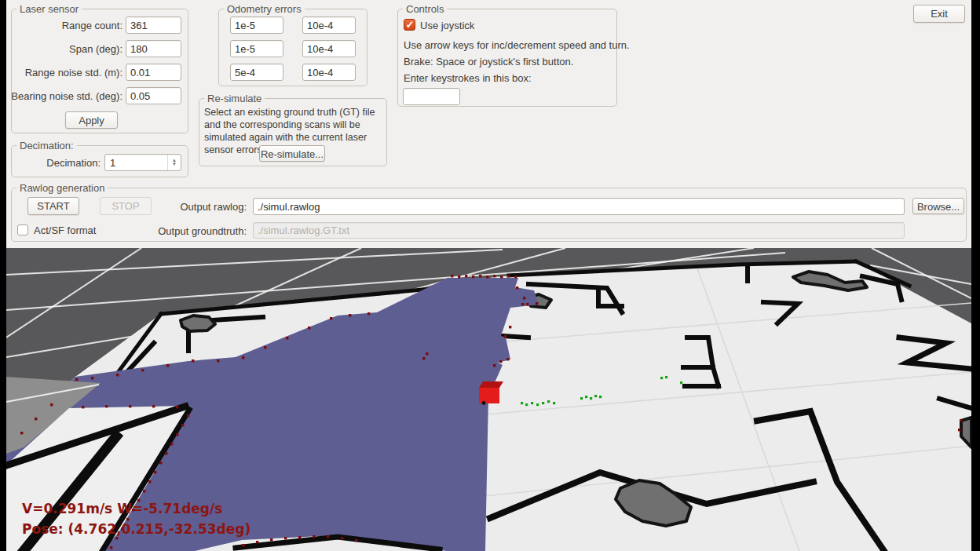 Image resolution: width=980 pixels, height=551 pixels. I want to click on hud-pose-text: Pose: (4.762,0.215,-32.53deg), so click(137, 529).